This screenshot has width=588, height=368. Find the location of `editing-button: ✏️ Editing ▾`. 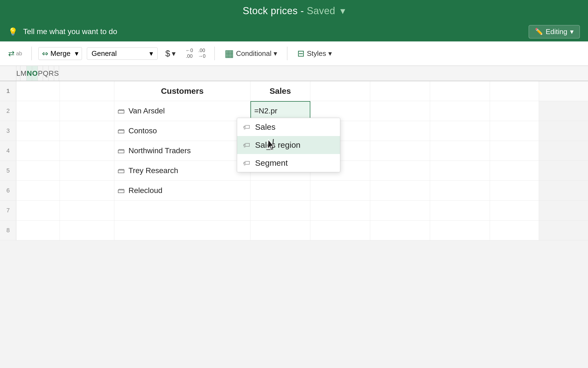

editing-button: ✏️ Editing ▾ is located at coordinates (554, 32).